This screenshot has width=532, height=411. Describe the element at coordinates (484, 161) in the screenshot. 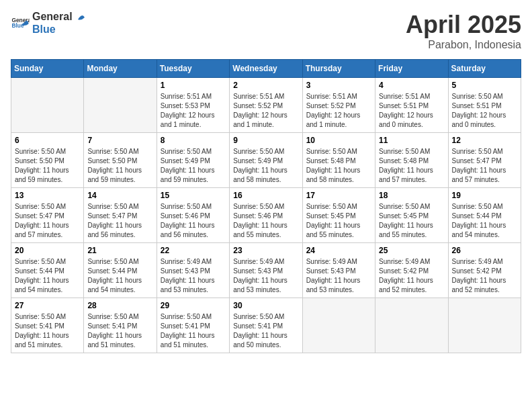

I see `calendar-cell: 12Sunrise: 5:50 AMSunset: 5:47 PMDayligh…` at that location.